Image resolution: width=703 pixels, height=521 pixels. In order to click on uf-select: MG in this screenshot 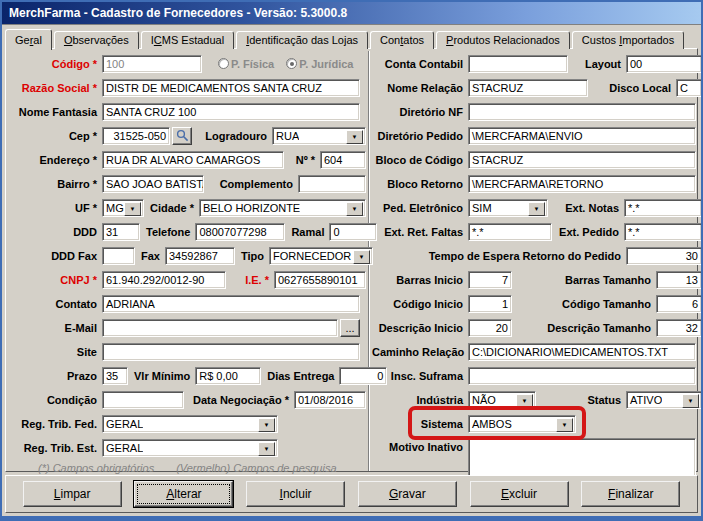, I will do `click(123, 208)`.